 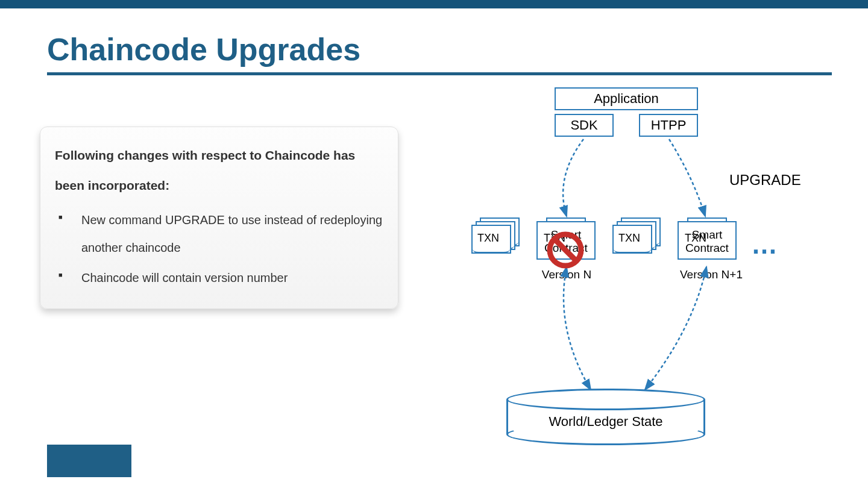 What do you see at coordinates (606, 417) in the screenshot?
I see `world-state-cylinder: World/Ledger State` at bounding box center [606, 417].